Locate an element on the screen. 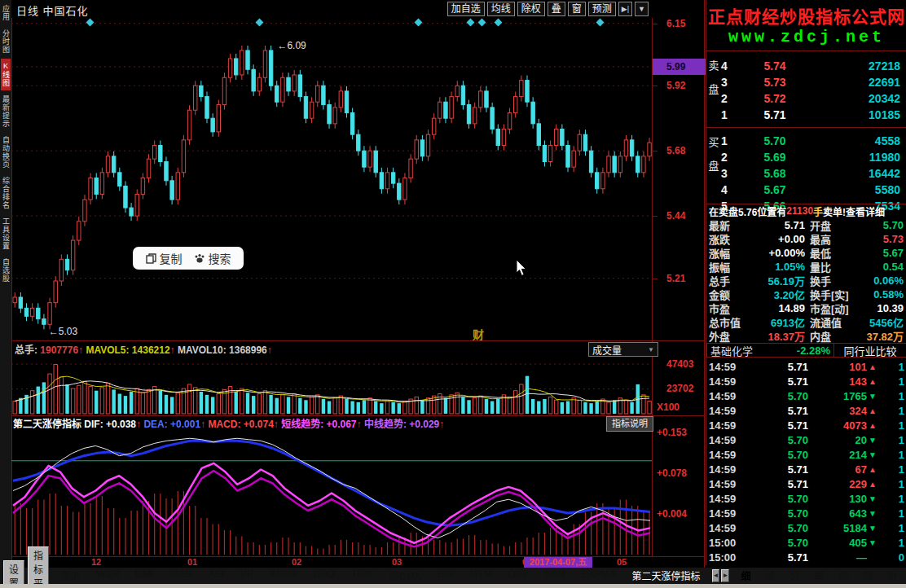 The width and height of the screenshot is (906, 588). industry-compare-label: 同行业比较 is located at coordinates (870, 350).